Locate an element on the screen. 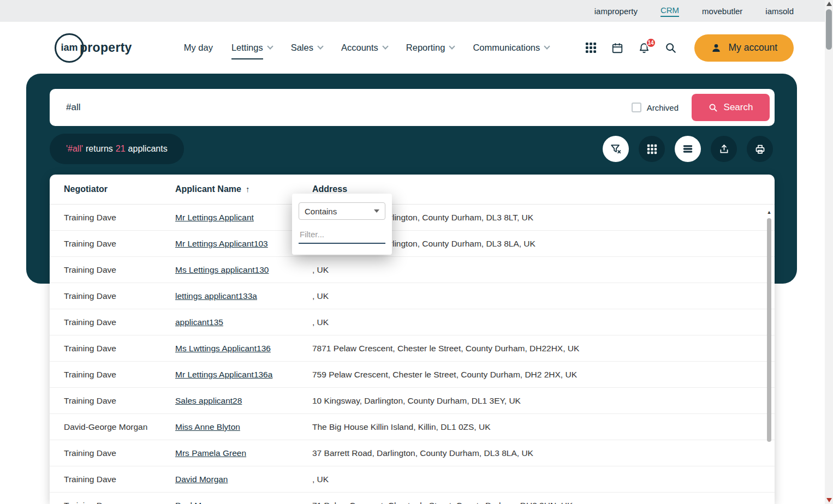  address-cell: 37 Barrett Road, Darlington, County Durh… is located at coordinates (544, 453).